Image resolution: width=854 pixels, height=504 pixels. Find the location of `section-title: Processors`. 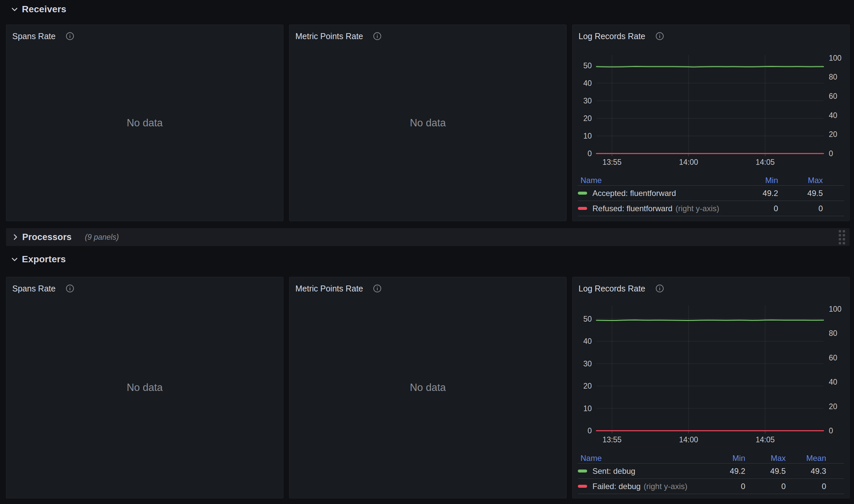

section-title: Processors is located at coordinates (47, 237).